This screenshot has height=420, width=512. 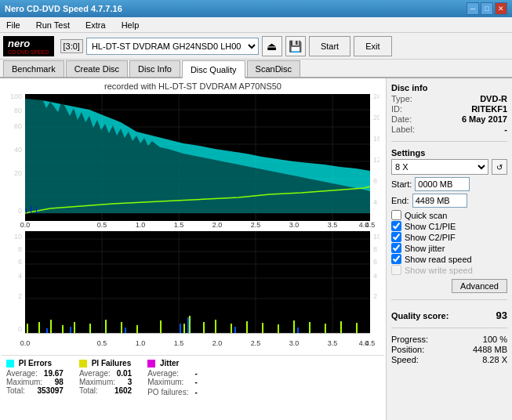 What do you see at coordinates (495, 360) in the screenshot?
I see `speed-value: 8.28 X` at bounding box center [495, 360].